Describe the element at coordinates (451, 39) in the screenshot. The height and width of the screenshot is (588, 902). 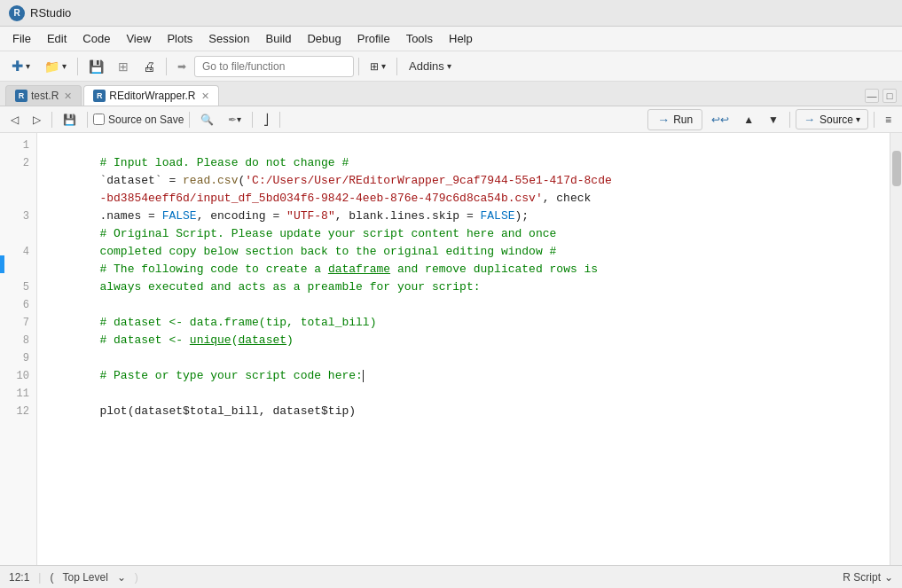
I see `menu-bar: File Edit Code View Plots Session Build …` at that location.